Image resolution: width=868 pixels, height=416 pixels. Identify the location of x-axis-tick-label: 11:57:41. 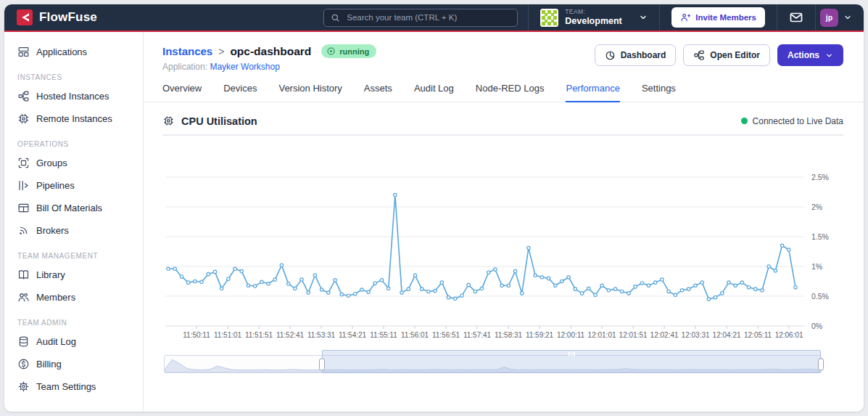
(477, 335).